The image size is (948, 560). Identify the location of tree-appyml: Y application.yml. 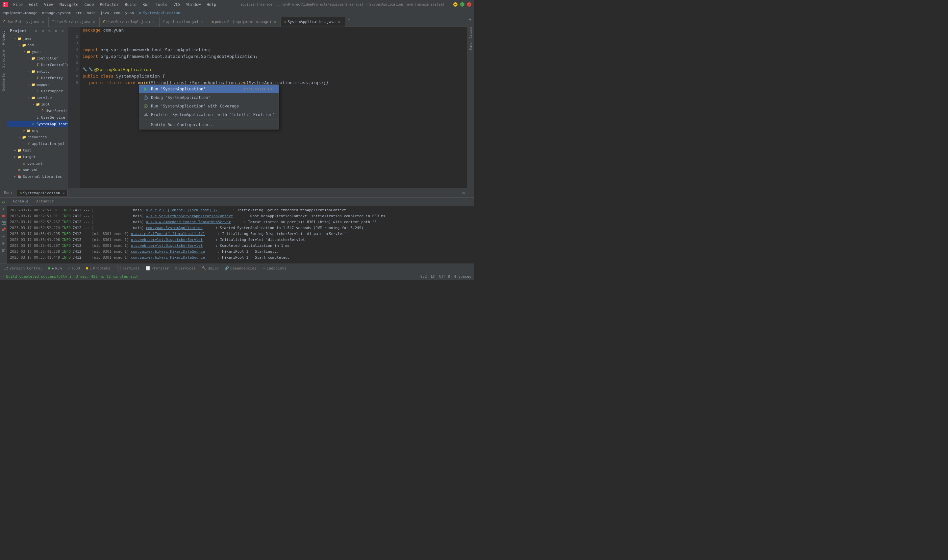
(37, 143).